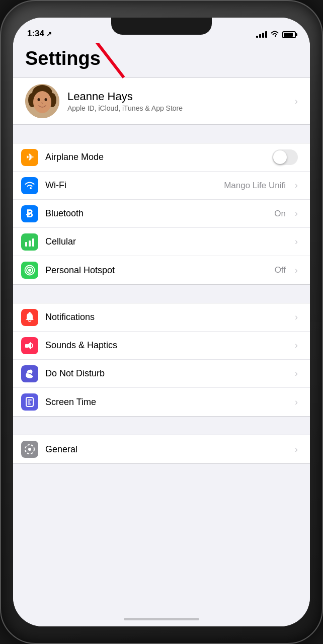 This screenshot has width=323, height=644. What do you see at coordinates (162, 186) in the screenshot?
I see `wifi-row: Wi-Fi Mango Life Unifi ›` at bounding box center [162, 186].